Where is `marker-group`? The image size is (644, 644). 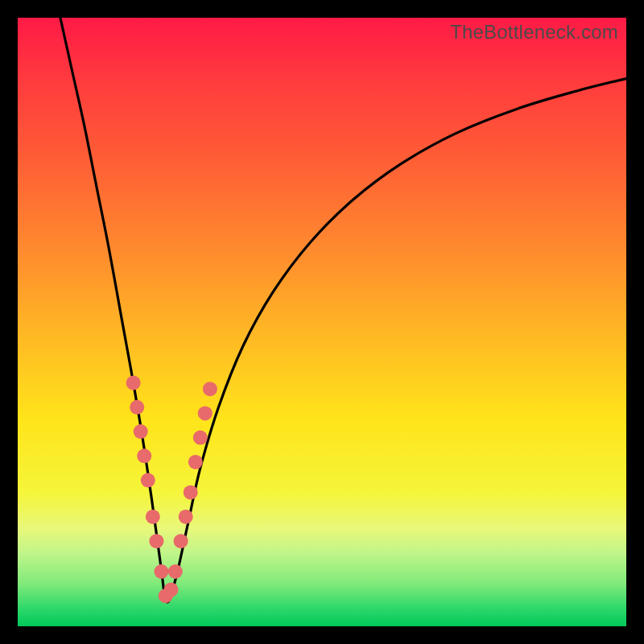 marker-group is located at coordinates (172, 489).